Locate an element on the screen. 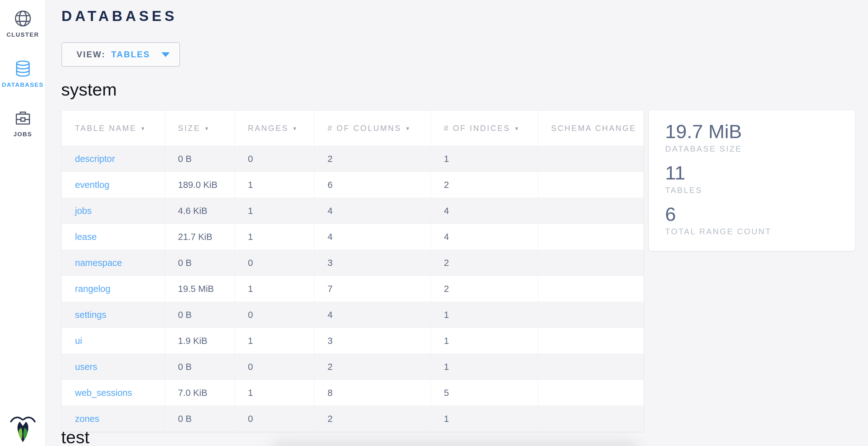  stat-value: 11 is located at coordinates (760, 173).